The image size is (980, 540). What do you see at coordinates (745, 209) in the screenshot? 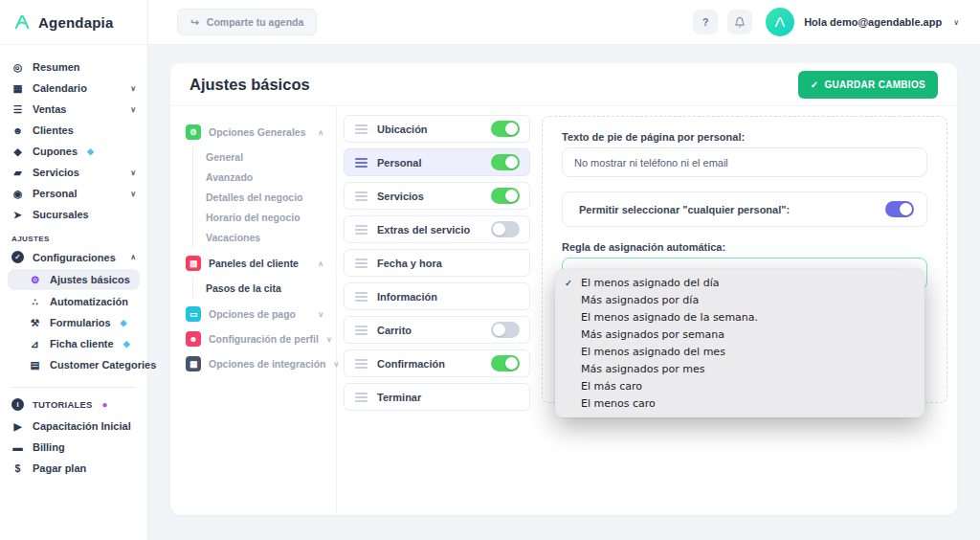
I see `any-staff-setting: Permitir seleccionar "cualquier personal…` at bounding box center [745, 209].